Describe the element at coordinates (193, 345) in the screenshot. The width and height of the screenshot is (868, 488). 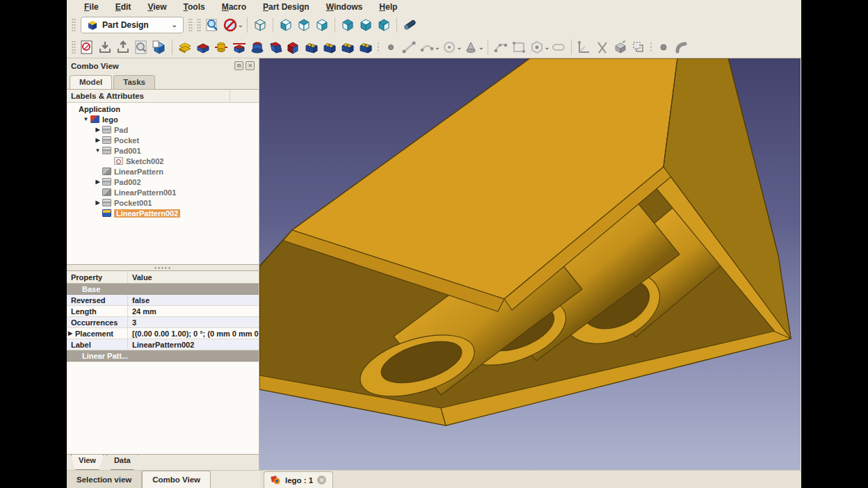
I see `property-value: LinearPattern002` at that location.